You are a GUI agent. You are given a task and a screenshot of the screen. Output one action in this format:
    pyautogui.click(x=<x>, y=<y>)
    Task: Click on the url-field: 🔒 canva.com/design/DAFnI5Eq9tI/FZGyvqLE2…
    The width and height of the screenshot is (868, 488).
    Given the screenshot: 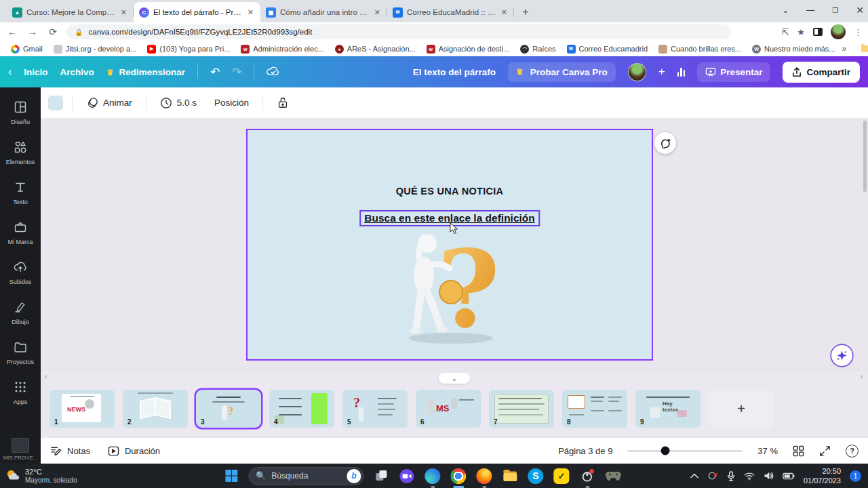 What is the action you would take?
    pyautogui.click(x=399, y=32)
    